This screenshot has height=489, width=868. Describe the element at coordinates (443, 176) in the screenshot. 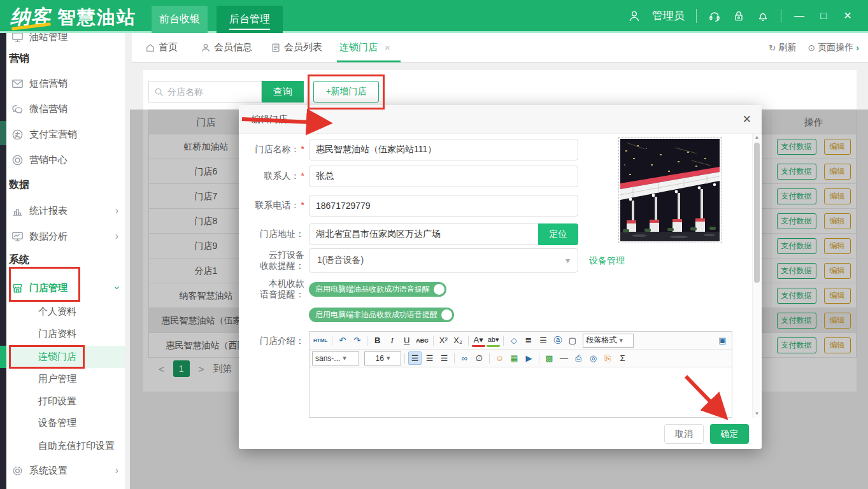

I see `contact-input` at that location.